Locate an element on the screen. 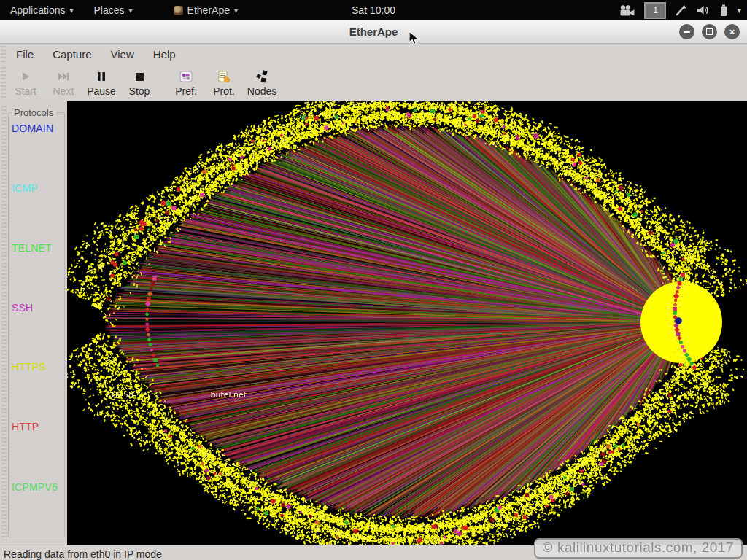 The height and width of the screenshot is (560, 747). next-button: Next is located at coordinates (63, 83).